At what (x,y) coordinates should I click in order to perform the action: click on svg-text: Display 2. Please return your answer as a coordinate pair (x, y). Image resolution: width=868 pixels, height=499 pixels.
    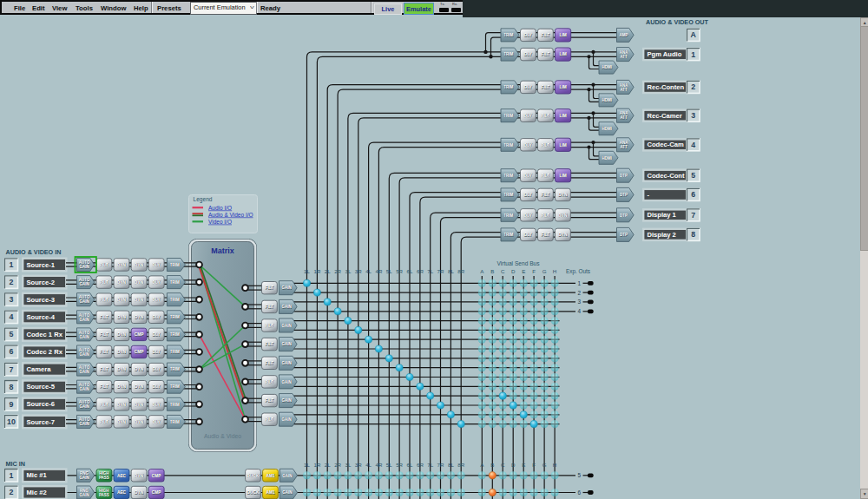
    Looking at the image, I should click on (661, 234).